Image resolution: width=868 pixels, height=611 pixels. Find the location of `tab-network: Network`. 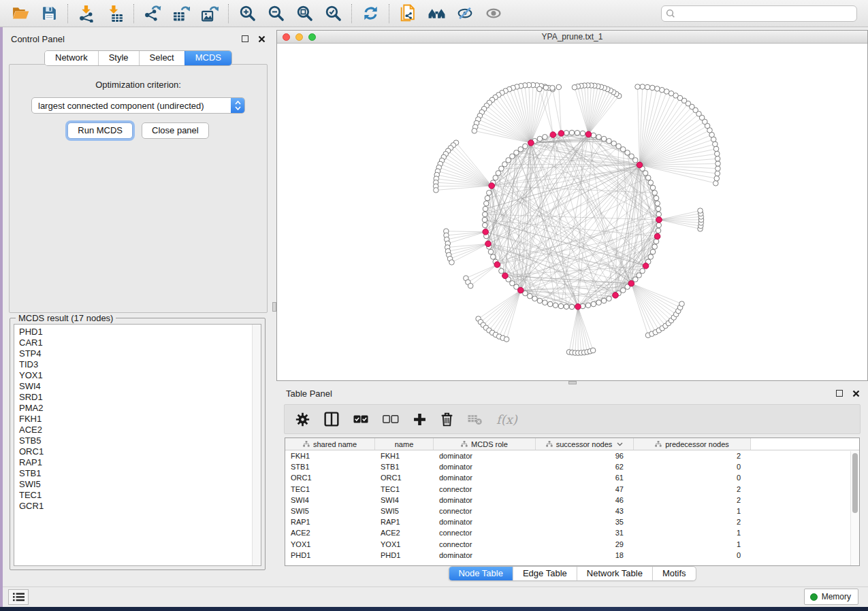

tab-network: Network is located at coordinates (71, 59).